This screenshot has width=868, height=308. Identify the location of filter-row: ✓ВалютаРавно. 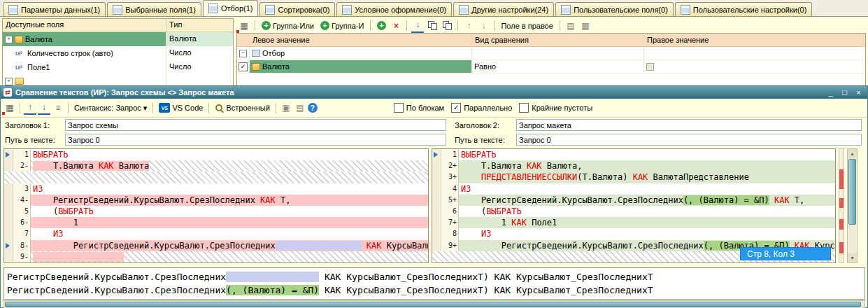
(551, 67).